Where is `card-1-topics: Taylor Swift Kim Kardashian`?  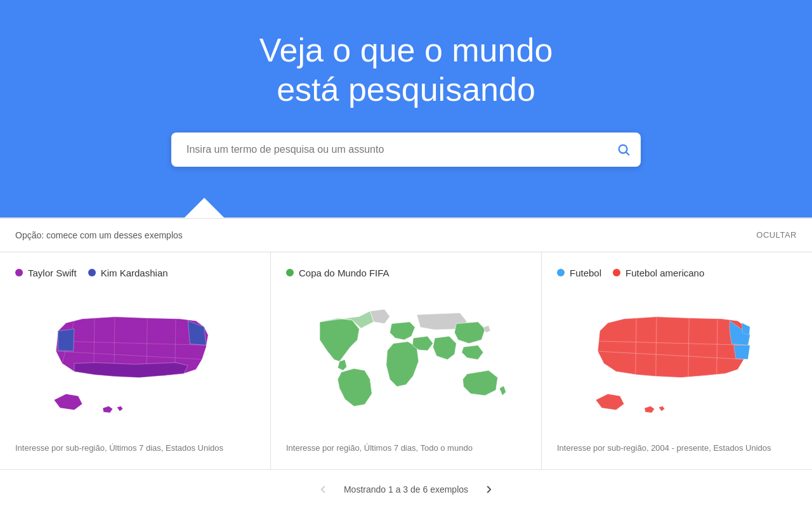 card-1-topics: Taylor Swift Kim Kardashian is located at coordinates (135, 273).